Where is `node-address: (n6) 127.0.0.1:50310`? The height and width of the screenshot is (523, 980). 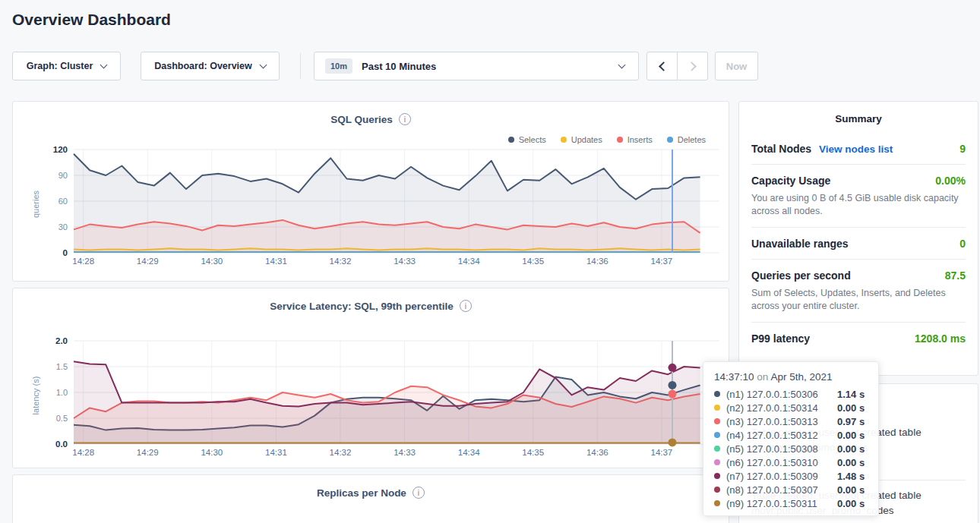 node-address: (n6) 127.0.0.1:50310 is located at coordinates (782, 463).